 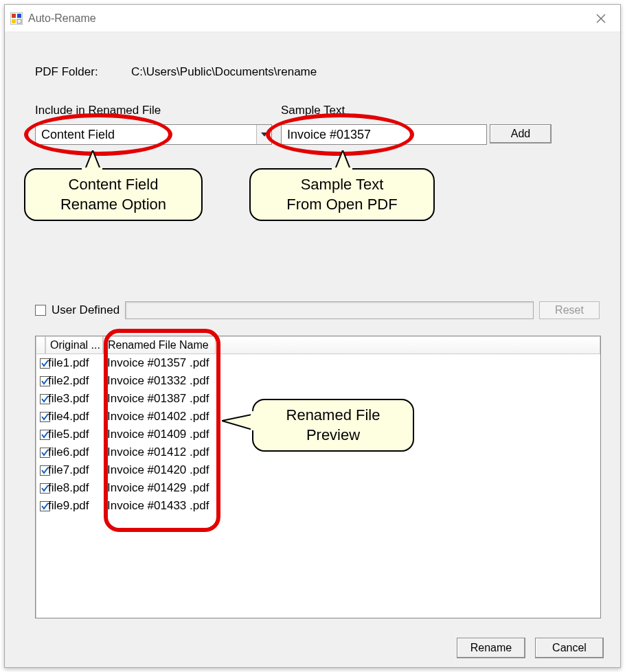 I want to click on annotation-callout-preview: Renamed File Preview, so click(x=333, y=426).